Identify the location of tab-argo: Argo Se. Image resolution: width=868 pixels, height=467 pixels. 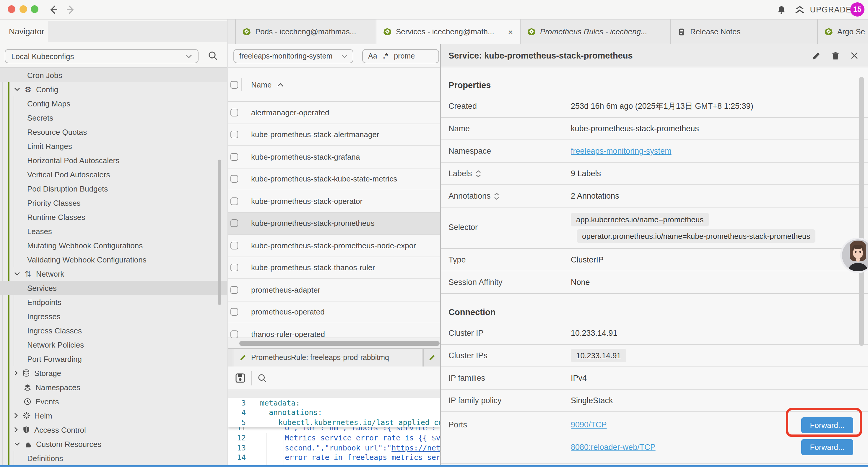
(843, 32).